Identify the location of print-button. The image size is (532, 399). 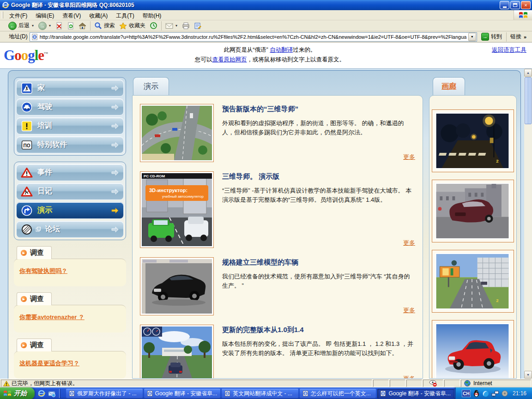
(186, 26).